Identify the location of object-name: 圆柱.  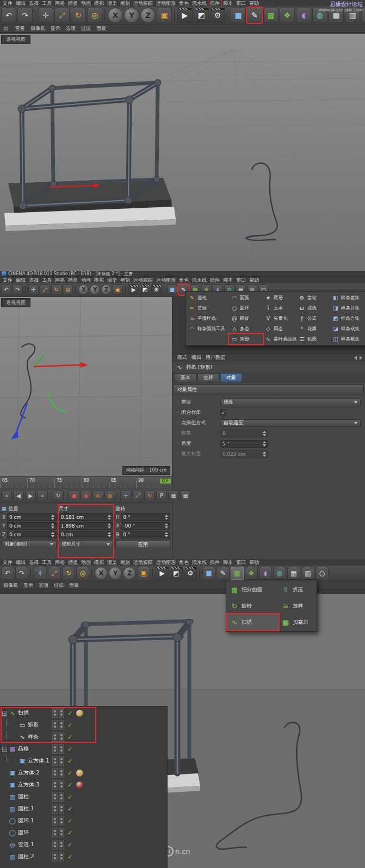
(23, 797).